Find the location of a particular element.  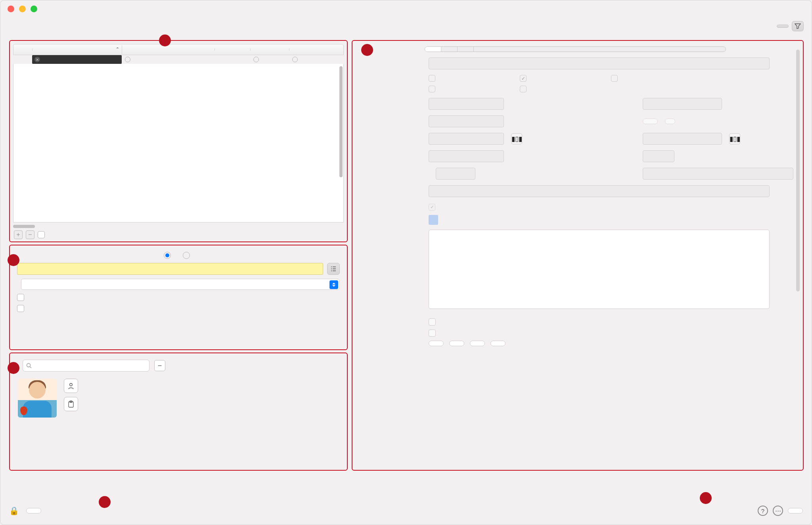

popover-checkbox is located at coordinates (21, 297).